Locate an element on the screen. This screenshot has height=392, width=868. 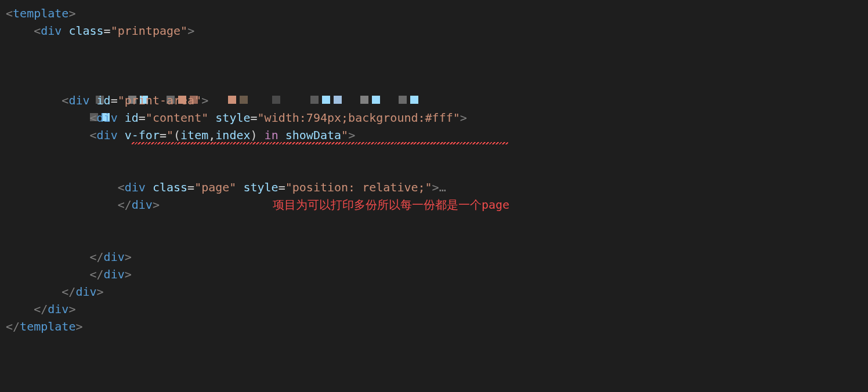
variable: item is located at coordinates (194, 135).